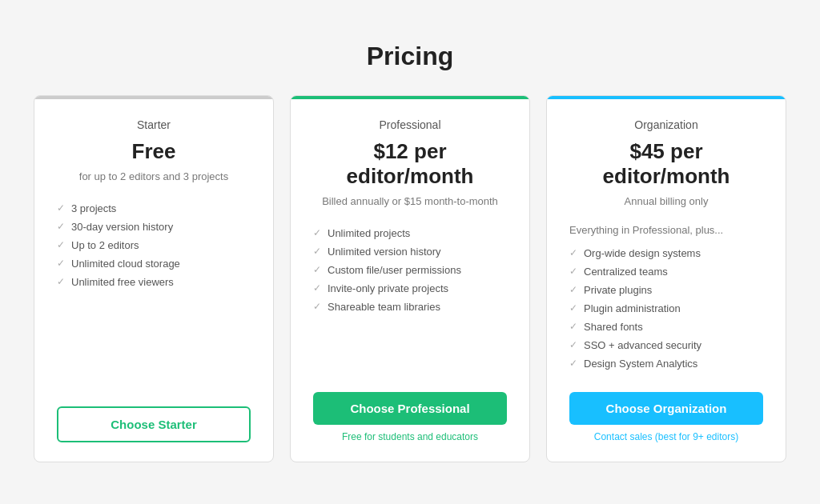  What do you see at coordinates (154, 177) in the screenshot?
I see `plan-price-sub-starter: for up to 2 editors and 3 projects` at bounding box center [154, 177].